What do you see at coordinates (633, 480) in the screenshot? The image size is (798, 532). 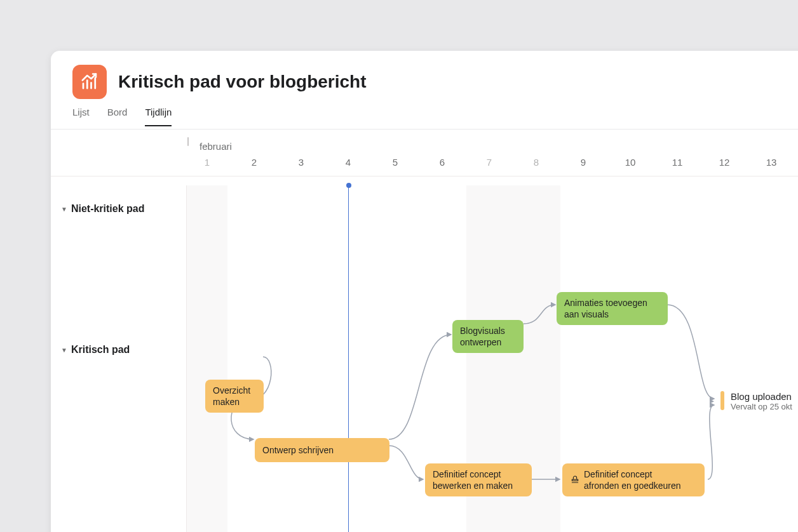 I see `task-label: Definitief concept afronden en goedkeure…` at bounding box center [633, 480].